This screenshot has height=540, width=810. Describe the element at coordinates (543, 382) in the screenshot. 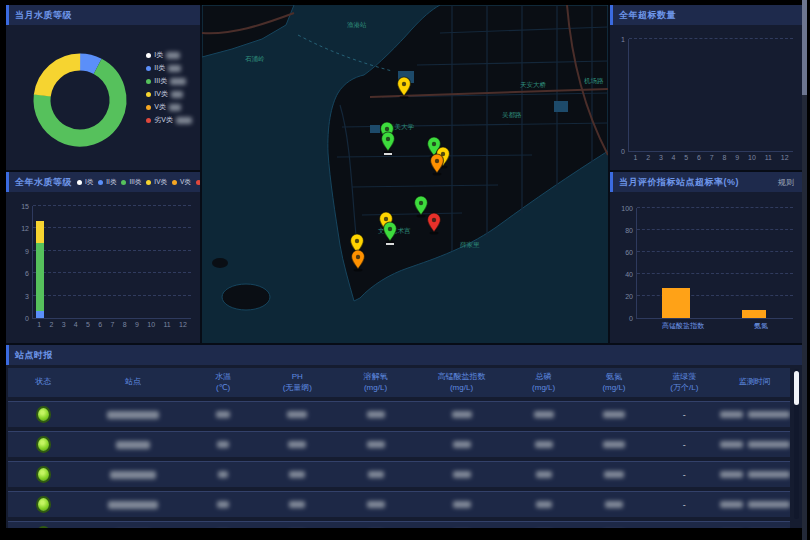

I see `column-header-总磷: 总磷(mg/L)` at that location.